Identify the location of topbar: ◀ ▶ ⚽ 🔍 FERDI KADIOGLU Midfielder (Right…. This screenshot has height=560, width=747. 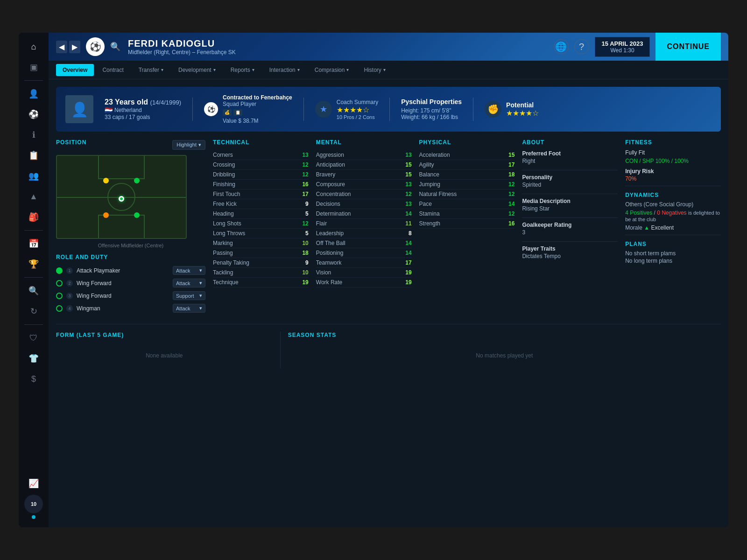
(388, 47).